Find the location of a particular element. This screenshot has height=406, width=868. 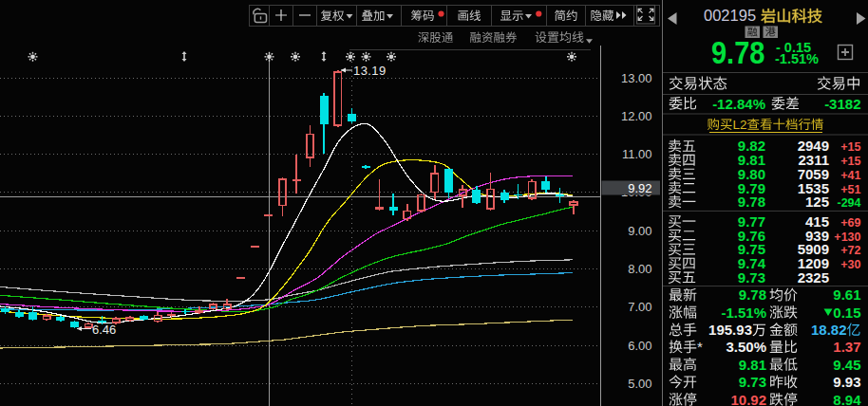

svg-text: +69 is located at coordinates (851, 223).